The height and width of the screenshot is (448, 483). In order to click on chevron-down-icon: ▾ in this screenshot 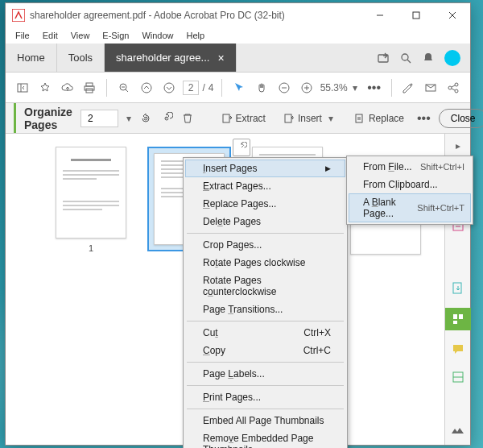, I will do `click(129, 118)`.